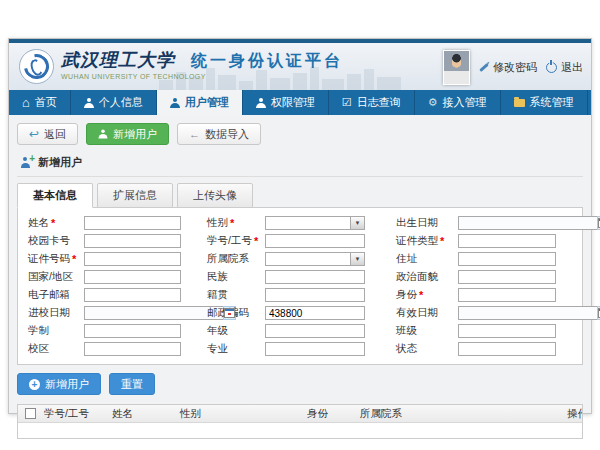 The height and width of the screenshot is (450, 600). What do you see at coordinates (114, 102) in the screenshot?
I see `nav-item-profile: 个人信息` at bounding box center [114, 102].